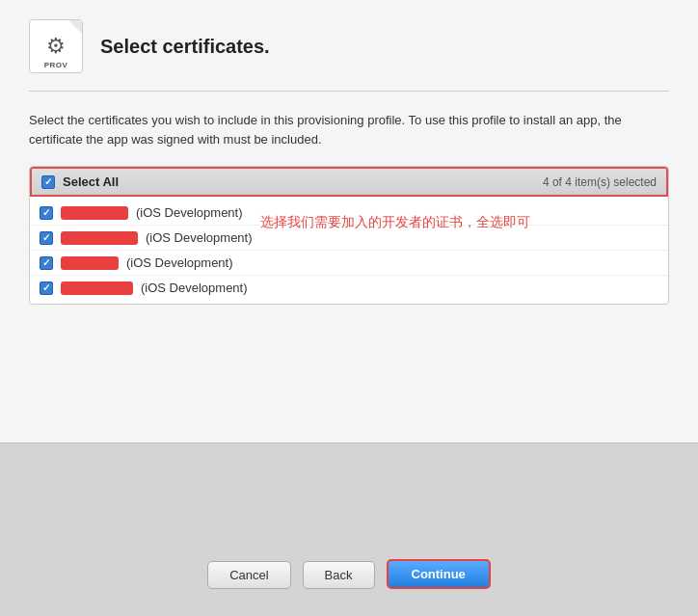 Image resolution: width=698 pixels, height=616 pixels. Describe the element at coordinates (56, 66) in the screenshot. I see `prov-label: PROV` at that location.